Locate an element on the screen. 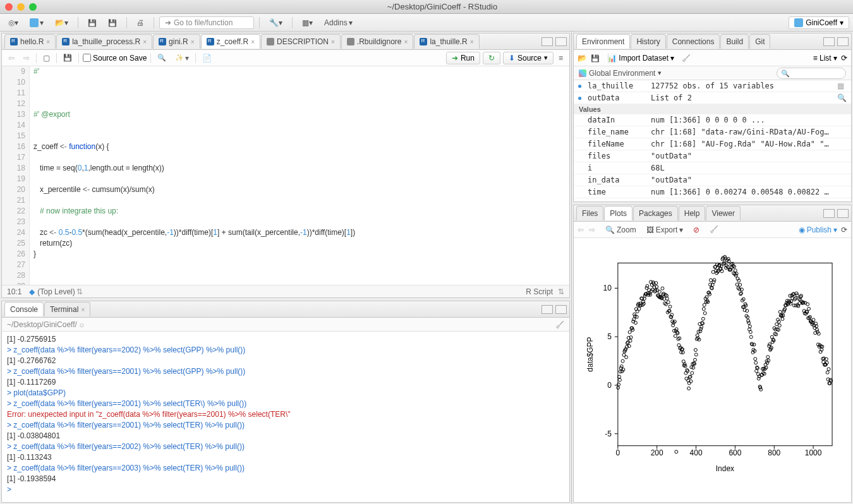 The image size is (853, 504). env-list: ●la_thuille127752 obs. of 15 variables▦●… is located at coordinates (713, 141).